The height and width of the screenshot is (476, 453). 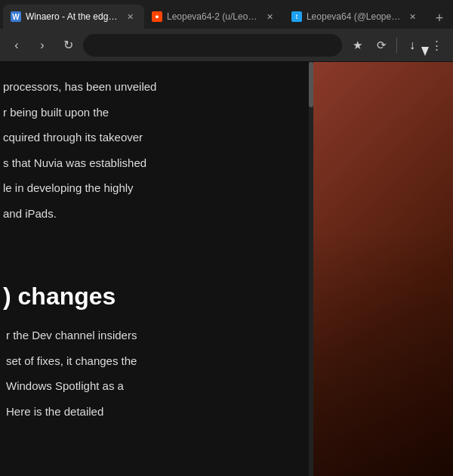 What do you see at coordinates (354, 17) in the screenshot?
I see `tab-label-twitter: Leopeva64 (@Leopev...` at bounding box center [354, 17].